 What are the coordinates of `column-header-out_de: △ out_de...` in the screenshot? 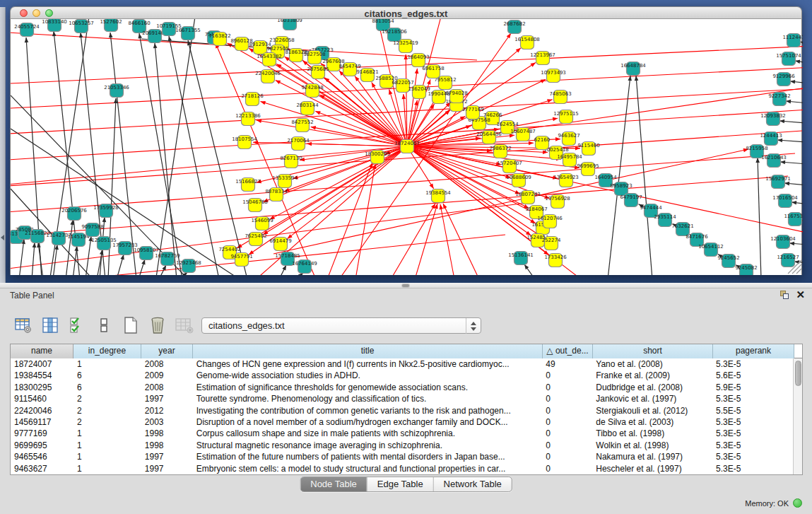 It's located at (568, 351).